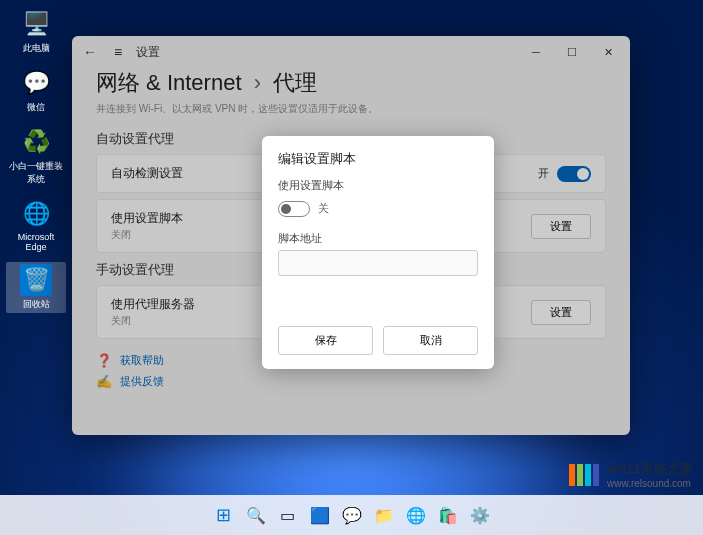  Describe the element at coordinates (324, 208) in the screenshot. I see `toggle-state: 关` at that location.